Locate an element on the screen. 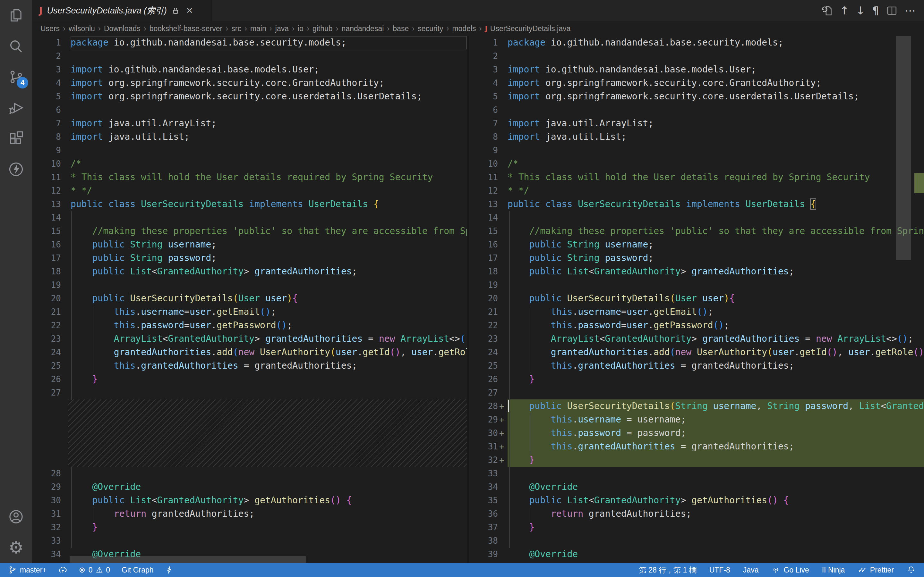 This screenshot has width=924, height=577. breadcrumb-item: security is located at coordinates (430, 29).